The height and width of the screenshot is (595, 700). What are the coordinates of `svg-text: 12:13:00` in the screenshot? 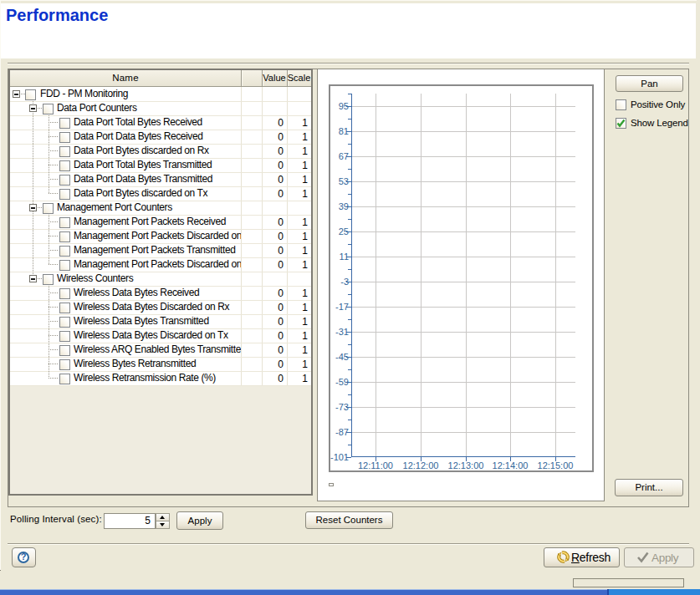 It's located at (467, 465).